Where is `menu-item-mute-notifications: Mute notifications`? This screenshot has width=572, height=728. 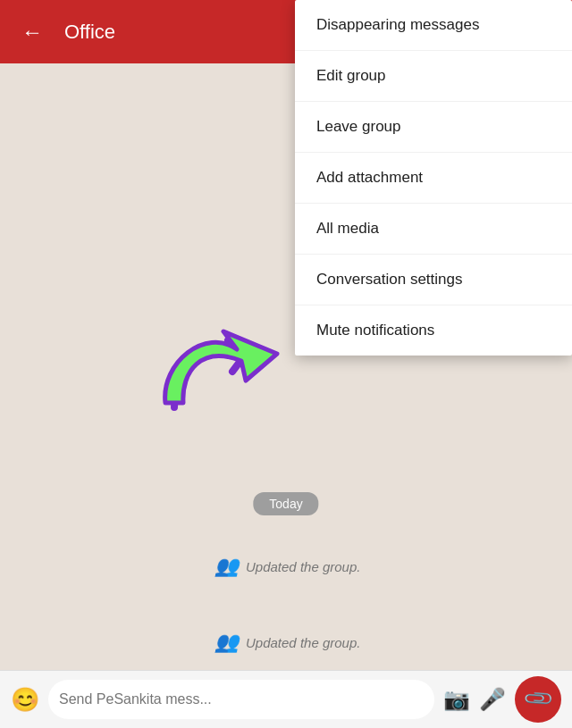
menu-item-mute-notifications: Mute notifications is located at coordinates (433, 331).